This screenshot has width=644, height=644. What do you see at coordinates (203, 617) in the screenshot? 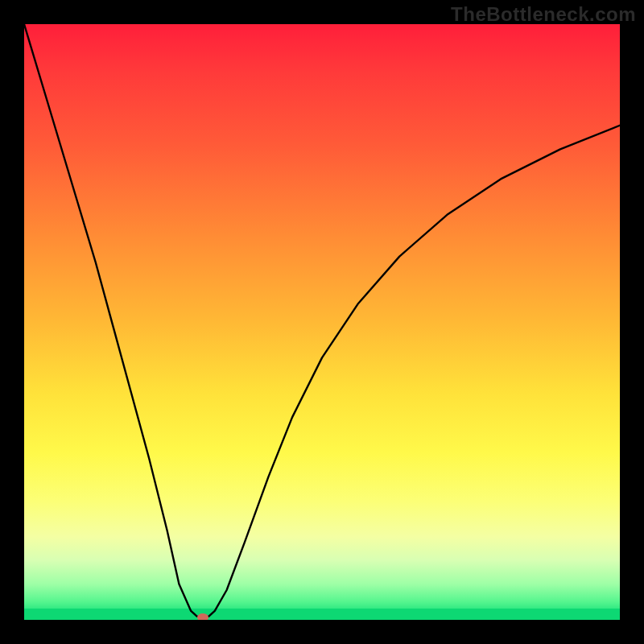
I see `optimum-marker-icon` at bounding box center [203, 617].